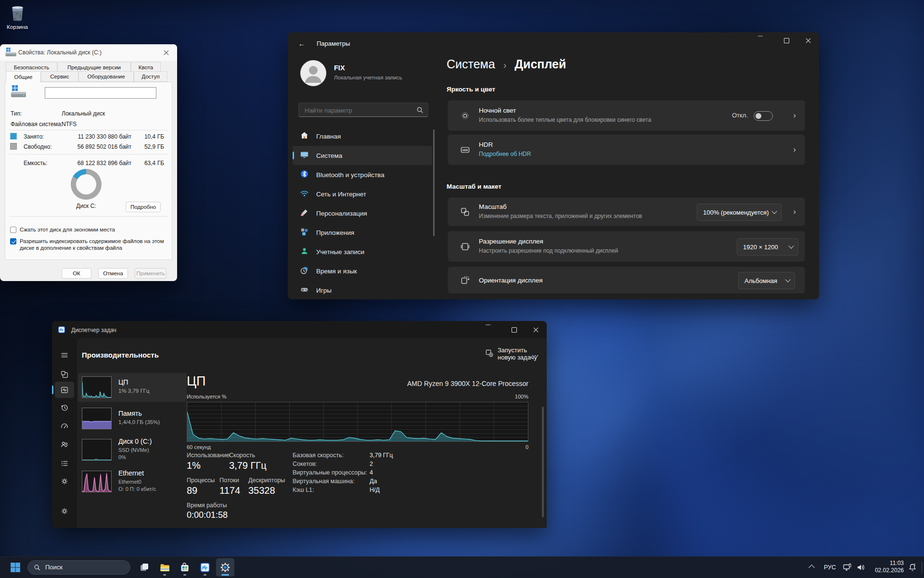 This screenshot has height=578, width=924. Describe the element at coordinates (886, 567) in the screenshot. I see `clock: 11:03 02.02.2026` at that location.